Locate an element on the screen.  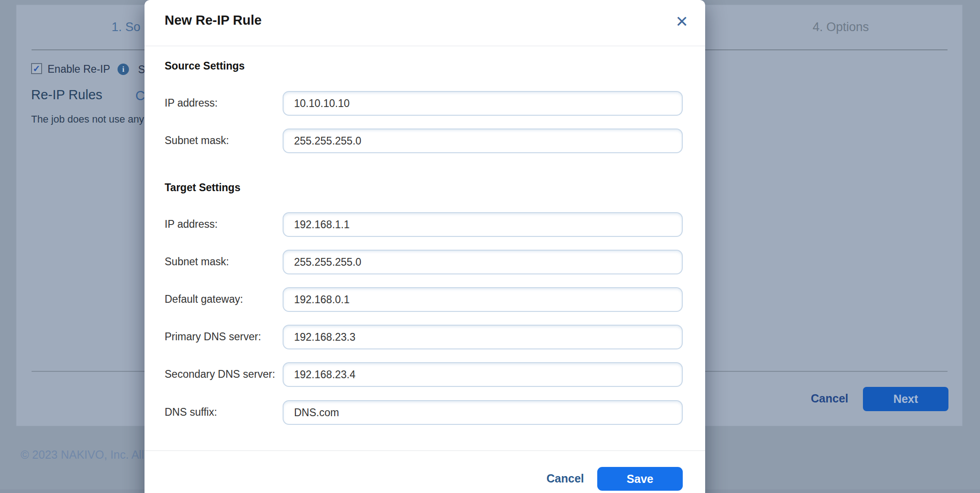
primary-dns-server-input is located at coordinates (483, 337).